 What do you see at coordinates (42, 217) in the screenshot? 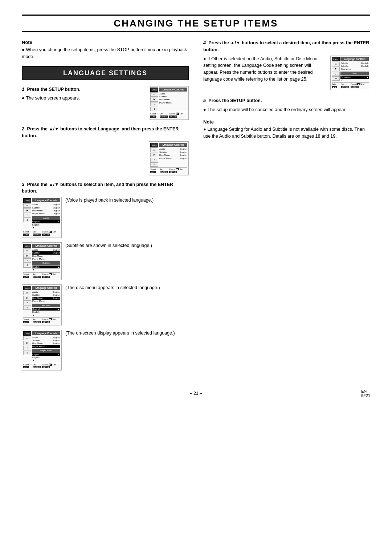
I see `mini-screen-audio: Lang ▭ ▶ ♪ ⚙ Language Controls AudioEngl…` at bounding box center [42, 217].